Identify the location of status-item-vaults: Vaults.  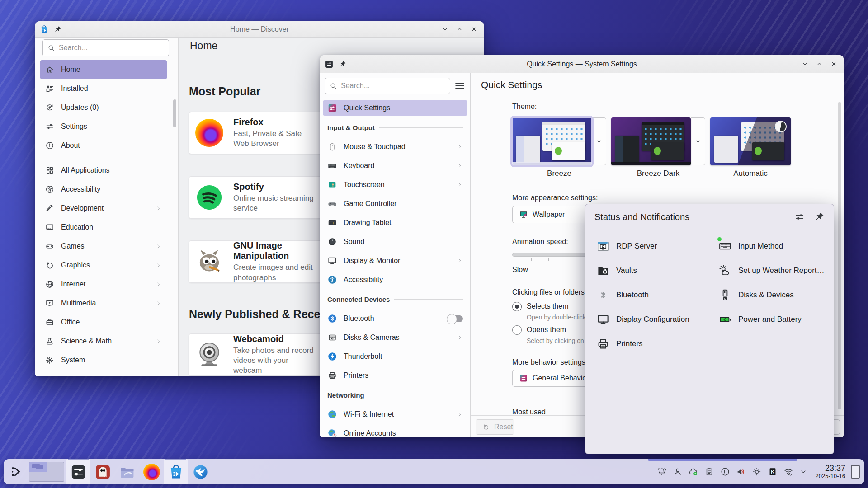
(643, 271).